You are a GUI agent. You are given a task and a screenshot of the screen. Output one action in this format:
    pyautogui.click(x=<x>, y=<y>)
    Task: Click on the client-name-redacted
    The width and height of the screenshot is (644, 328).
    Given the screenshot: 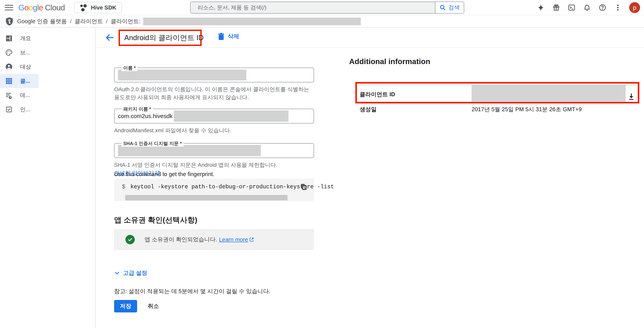 What is the action you would take?
    pyautogui.click(x=252, y=21)
    